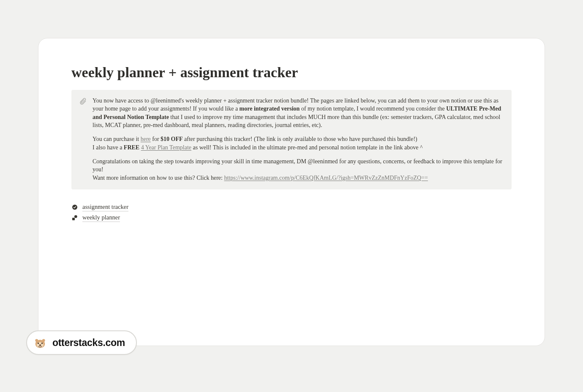 The height and width of the screenshot is (392, 583). Describe the element at coordinates (307, 148) in the screenshot. I see `text: as well! This is included in the ultimat…` at that location.